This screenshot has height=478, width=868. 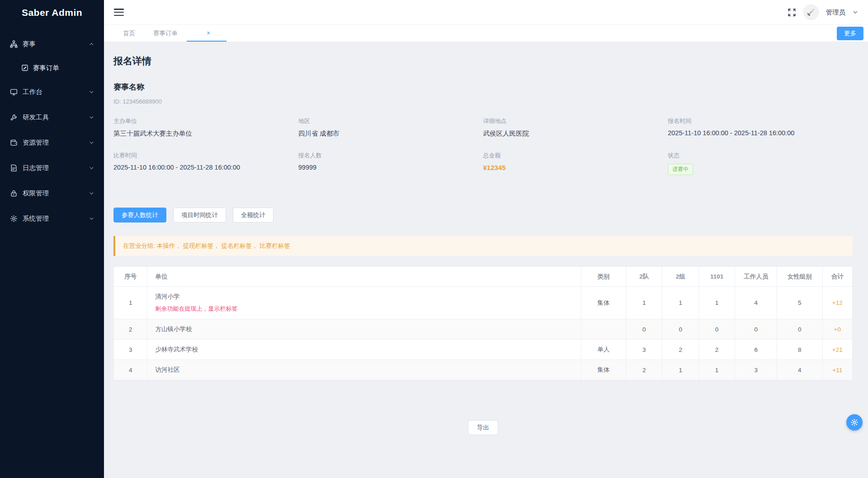 What do you see at coordinates (36, 168) in the screenshot?
I see `sidebar-item-label: 日志管理` at bounding box center [36, 168].